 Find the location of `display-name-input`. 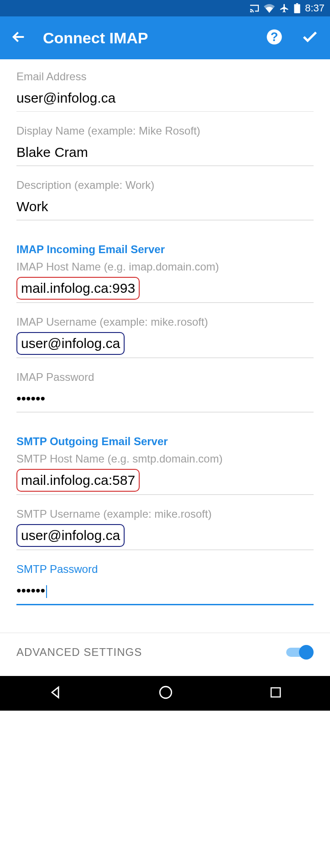

display-name-input is located at coordinates (165, 154).